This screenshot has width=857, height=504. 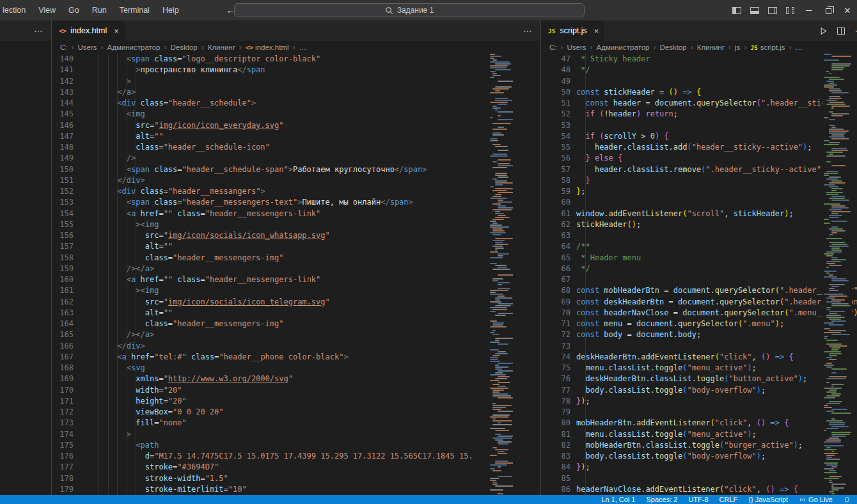 I want to click on line-number: 79, so click(x=556, y=412).